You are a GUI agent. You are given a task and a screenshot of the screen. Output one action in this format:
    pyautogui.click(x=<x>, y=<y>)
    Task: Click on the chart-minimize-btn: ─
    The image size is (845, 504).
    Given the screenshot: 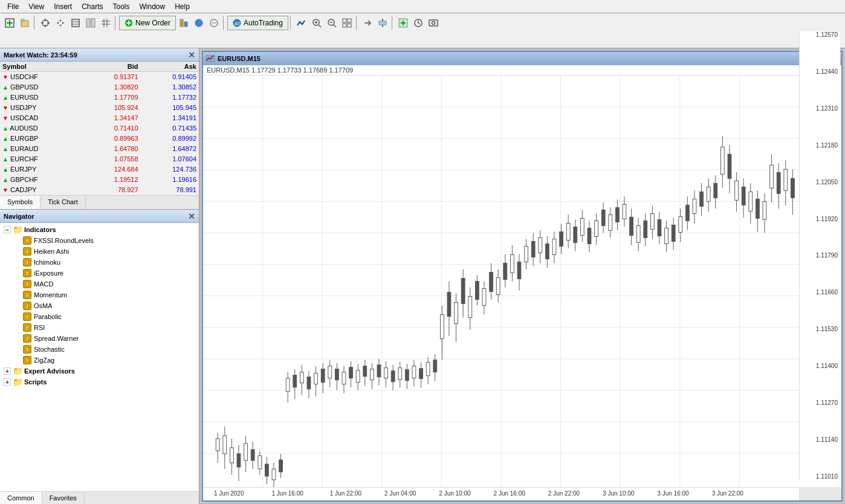 What is the action you would take?
    pyautogui.click(x=809, y=59)
    